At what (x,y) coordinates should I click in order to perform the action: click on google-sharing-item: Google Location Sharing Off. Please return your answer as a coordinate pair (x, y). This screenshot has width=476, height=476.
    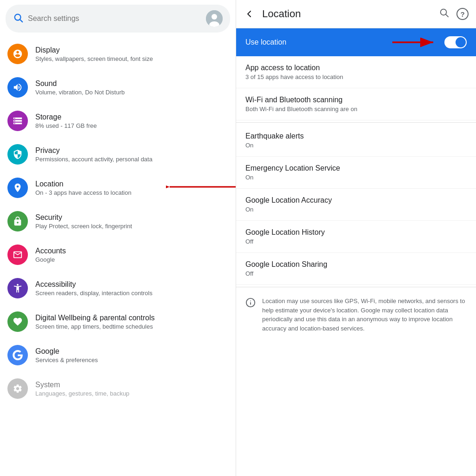
    Looking at the image, I should click on (356, 269).